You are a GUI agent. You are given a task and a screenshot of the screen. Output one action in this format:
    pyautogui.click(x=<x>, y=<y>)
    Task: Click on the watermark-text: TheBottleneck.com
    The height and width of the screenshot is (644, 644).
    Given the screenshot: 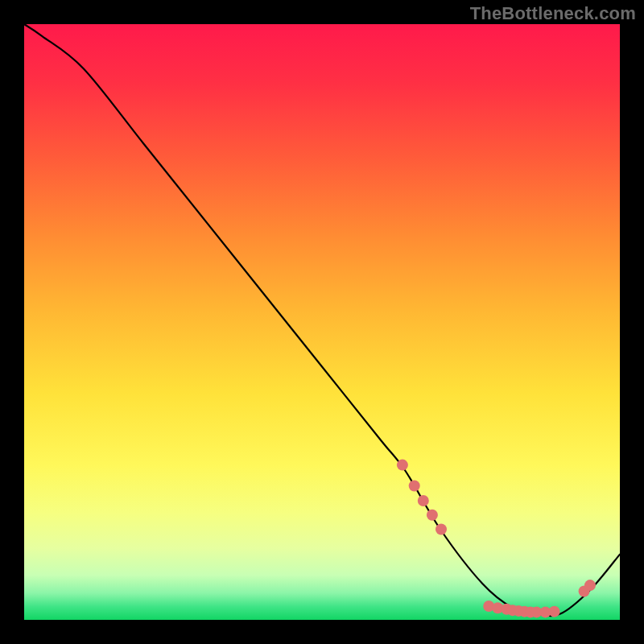 What is the action you would take?
    pyautogui.click(x=553, y=14)
    